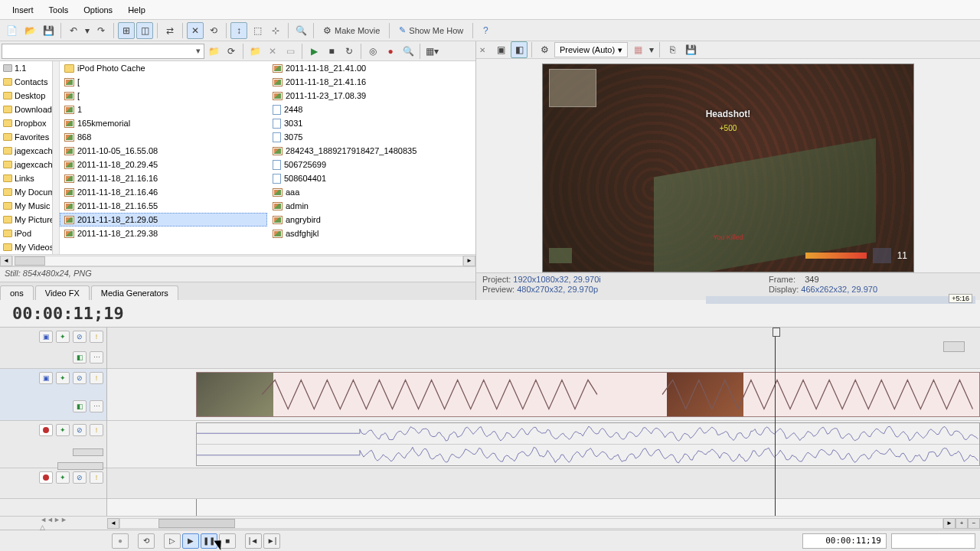  I want to click on file-list-col1: iPod Photo Cache[[1165kmemorial8682011-1…, so click(164, 158).